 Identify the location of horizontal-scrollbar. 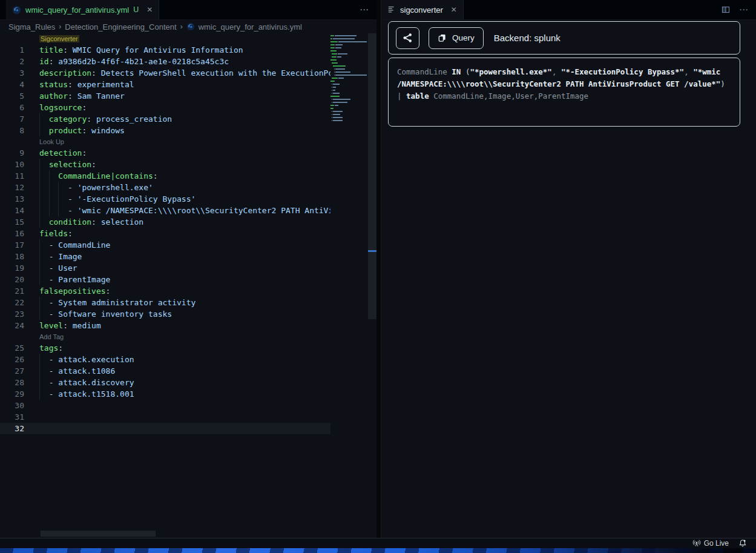
(98, 534).